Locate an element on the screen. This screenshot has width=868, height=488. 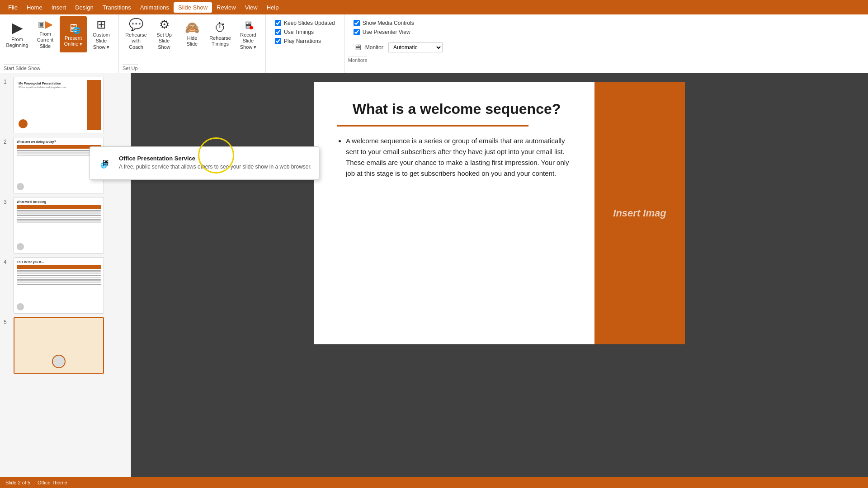
slide-body-text: A welcome sequence is a series or group … is located at coordinates (461, 157).